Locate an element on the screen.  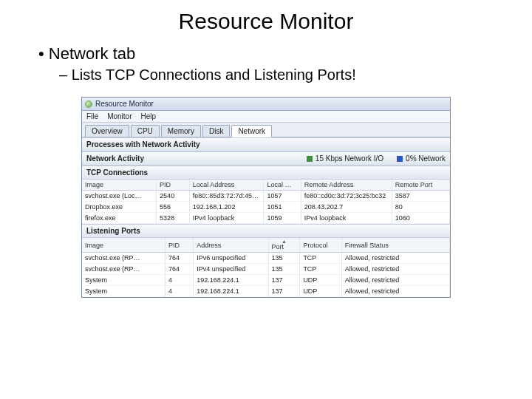
menu-file: File is located at coordinates (92, 117).